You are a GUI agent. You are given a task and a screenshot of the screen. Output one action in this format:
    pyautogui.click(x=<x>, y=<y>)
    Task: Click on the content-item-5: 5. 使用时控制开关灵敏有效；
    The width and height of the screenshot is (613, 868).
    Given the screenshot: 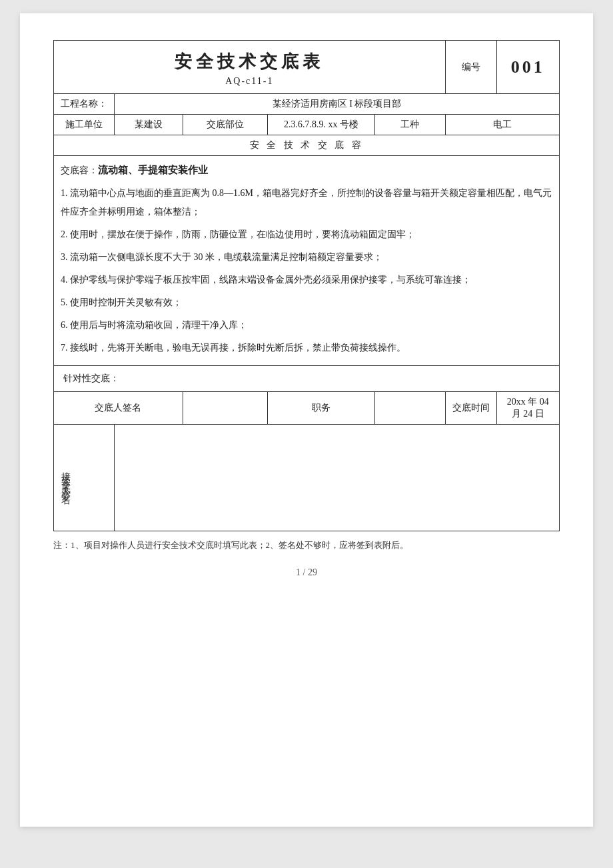 What is the action you would take?
    pyautogui.click(x=306, y=303)
    